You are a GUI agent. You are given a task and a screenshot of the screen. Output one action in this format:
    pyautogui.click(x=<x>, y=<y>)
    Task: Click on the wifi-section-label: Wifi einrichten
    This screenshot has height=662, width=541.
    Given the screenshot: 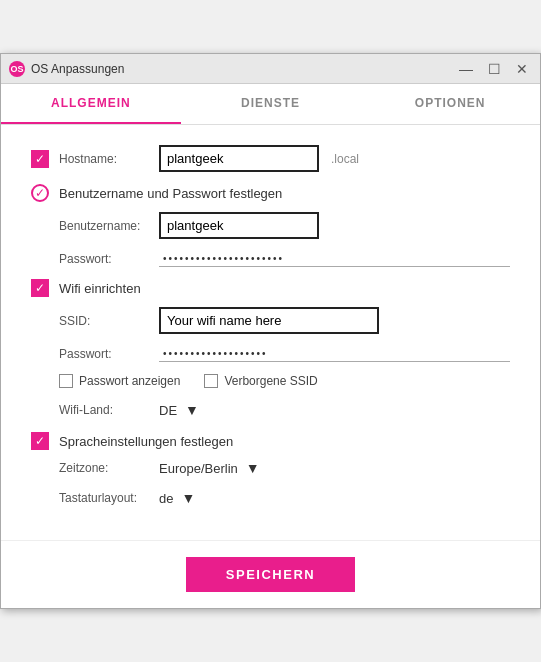 What is the action you would take?
    pyautogui.click(x=100, y=288)
    